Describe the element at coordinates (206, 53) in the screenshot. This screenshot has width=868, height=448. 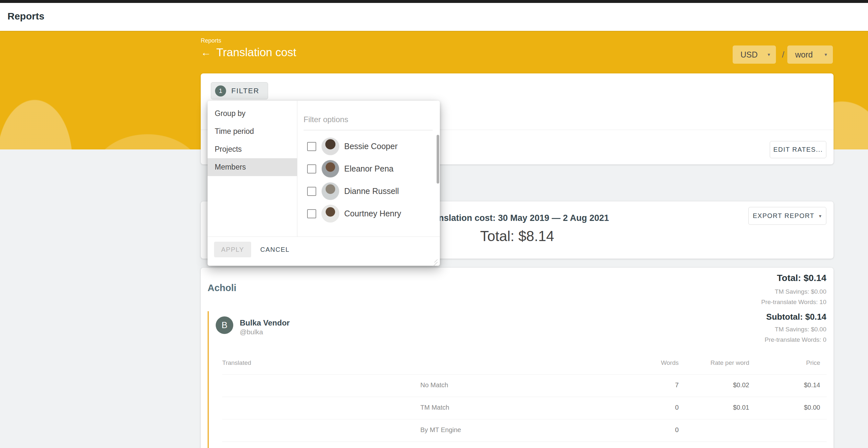
I see `back-arrow-icon: ←` at that location.